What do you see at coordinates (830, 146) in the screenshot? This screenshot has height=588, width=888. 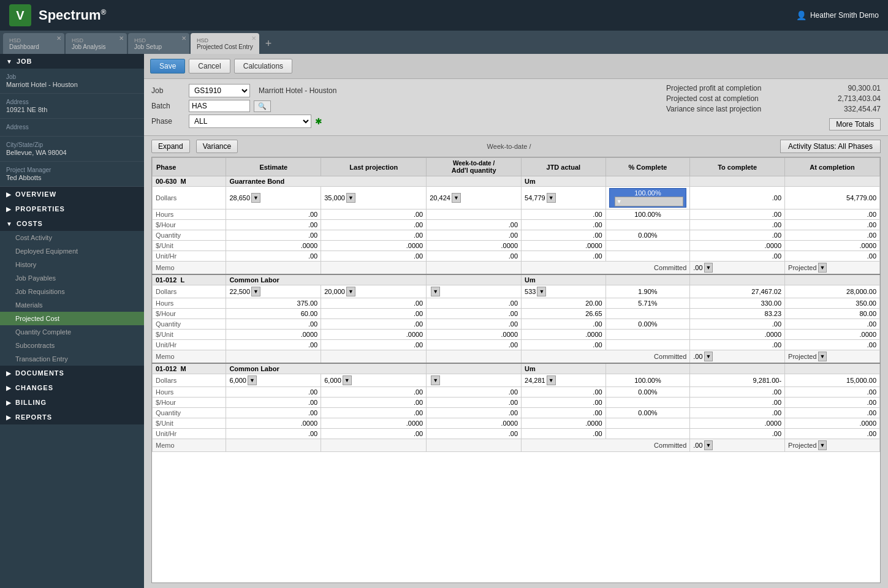 I see `activity-status-button: Activity Status: All Phases` at bounding box center [830, 146].